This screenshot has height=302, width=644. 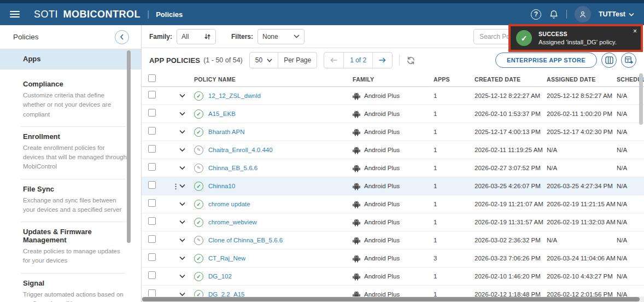 What do you see at coordinates (393, 96) in the screenshot?
I see `table-row: 12_12_ZSL_dwnld Android Plus 1 2025-12-1…` at bounding box center [393, 96].